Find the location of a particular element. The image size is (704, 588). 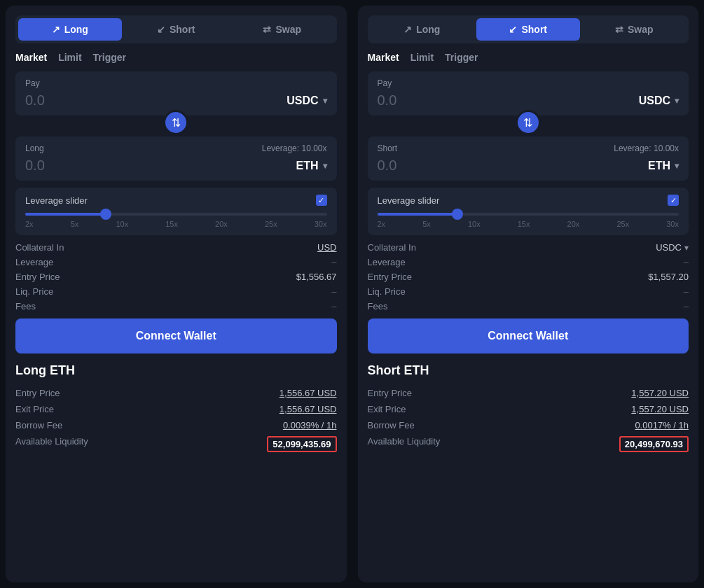

left-bottom-entry: Entry Price 1,556.67 USD is located at coordinates (177, 393).